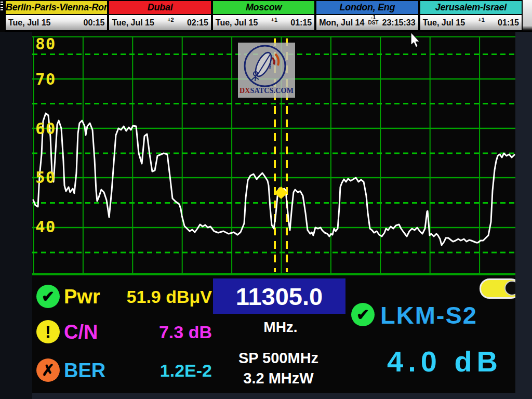 This screenshot has width=532, height=399. Describe the element at coordinates (267, 91) in the screenshot. I see `watermark-text: DXSATCS.COM` at that location.